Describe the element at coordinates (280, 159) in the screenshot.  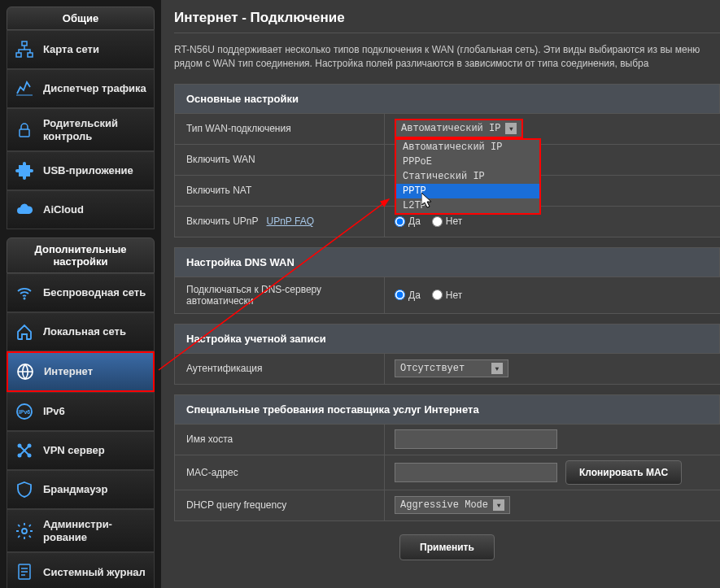
I see `label-enable-wan: Включить WAN` at that location.